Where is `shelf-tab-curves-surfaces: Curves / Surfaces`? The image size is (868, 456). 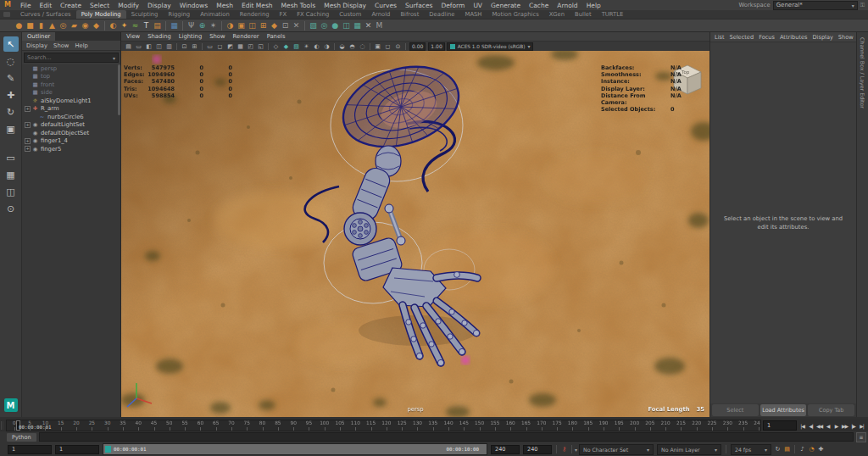 shelf-tab-curves-surfaces: Curves / Surfaces is located at coordinates (46, 14).